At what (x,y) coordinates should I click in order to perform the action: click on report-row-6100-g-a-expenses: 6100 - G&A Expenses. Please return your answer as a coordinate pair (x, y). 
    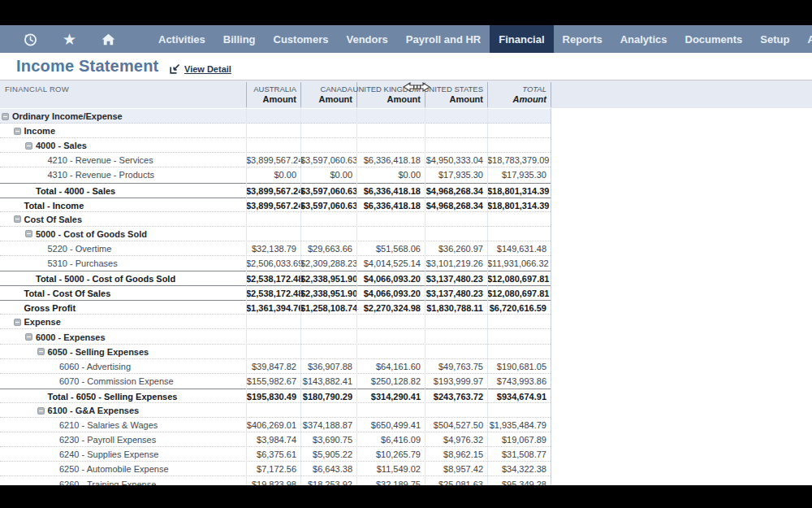
    Looking at the image, I should click on (275, 410).